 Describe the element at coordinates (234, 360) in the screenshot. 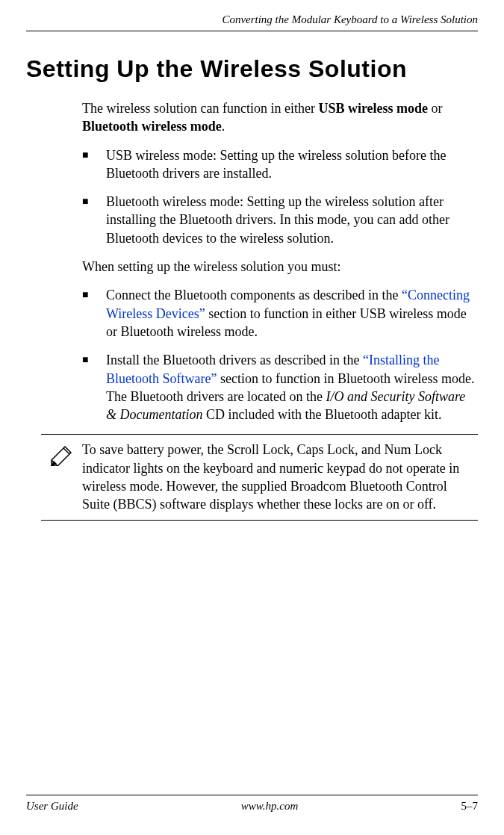

I see `bullet4-prefix: Install the Bluetooth drivers as describ…` at that location.